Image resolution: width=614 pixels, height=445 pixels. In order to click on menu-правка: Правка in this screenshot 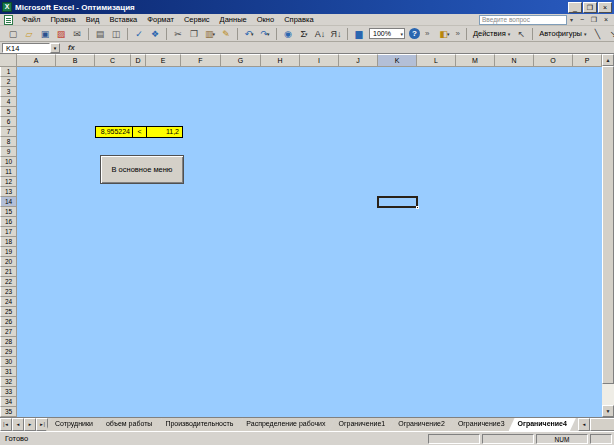, I will do `click(62, 20)`.